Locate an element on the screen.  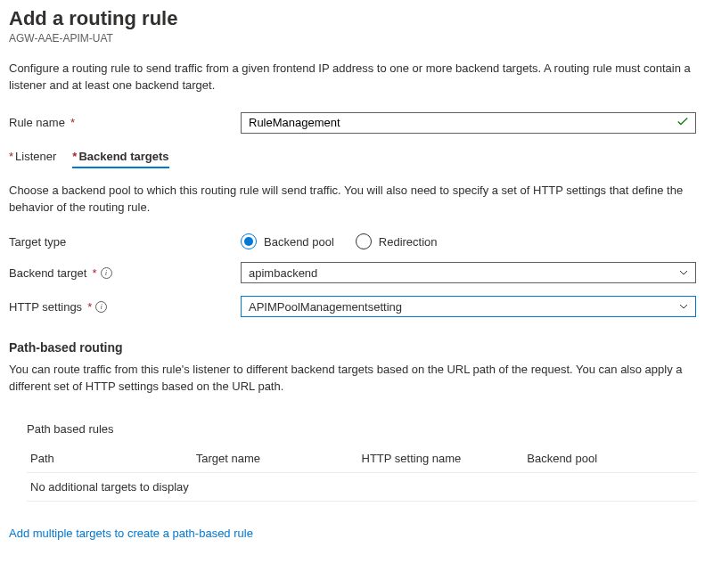
target-type-label: Target type is located at coordinates (125, 242).